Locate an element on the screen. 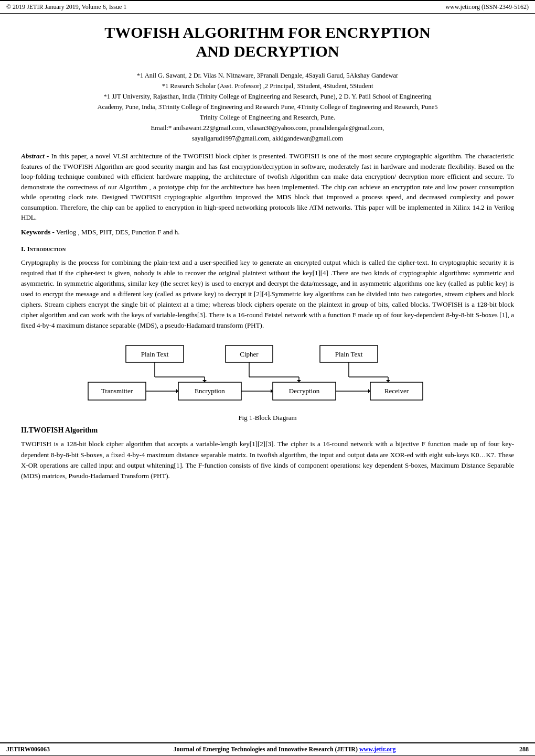 The height and width of the screenshot is (756, 535). section2-heading: II.TWOFISH Algorithm is located at coordinates (268, 430).